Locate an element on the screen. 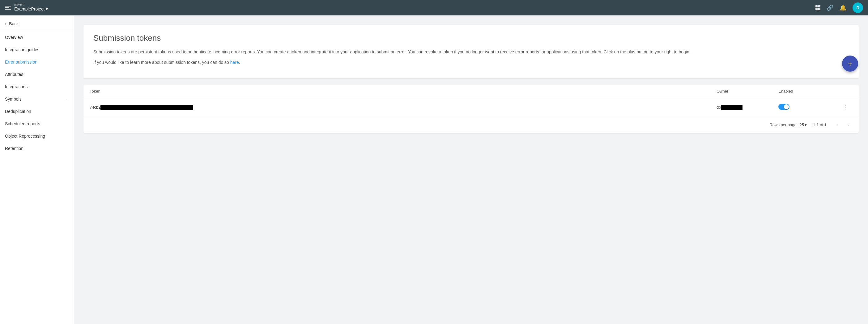 The width and height of the screenshot is (868, 324). pagination-prev-button: ‹ is located at coordinates (837, 125).